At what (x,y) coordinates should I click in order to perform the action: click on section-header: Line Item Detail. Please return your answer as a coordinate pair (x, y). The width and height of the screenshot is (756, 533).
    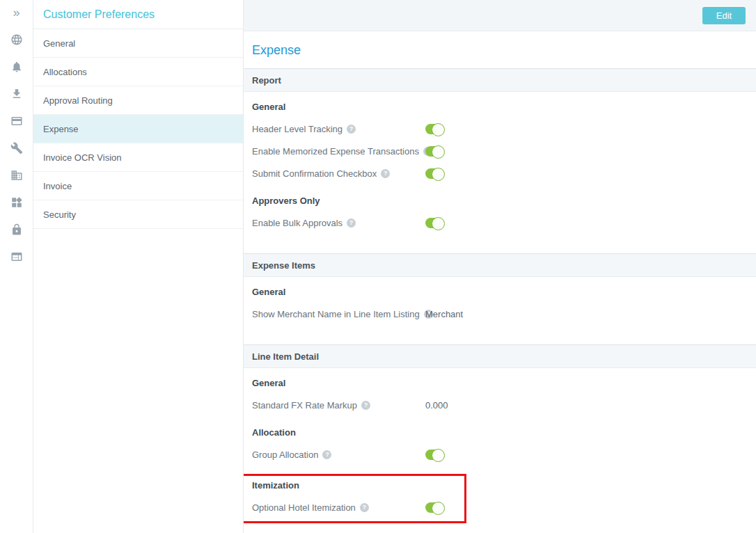
    Looking at the image, I should click on (500, 356).